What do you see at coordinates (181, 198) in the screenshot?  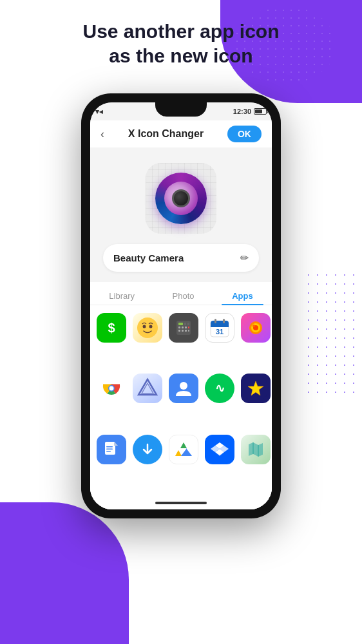 I see `icon-preview-box` at bounding box center [181, 198].